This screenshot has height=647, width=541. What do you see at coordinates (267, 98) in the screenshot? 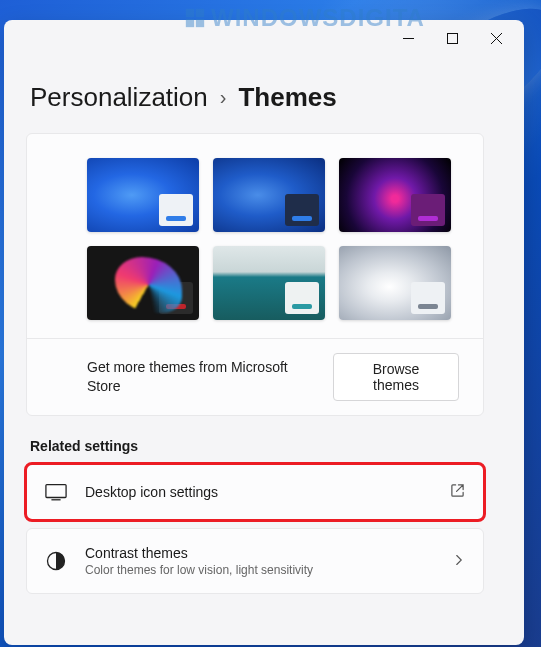
I see `breadcrumb: Personalization › Themes` at bounding box center [267, 98].